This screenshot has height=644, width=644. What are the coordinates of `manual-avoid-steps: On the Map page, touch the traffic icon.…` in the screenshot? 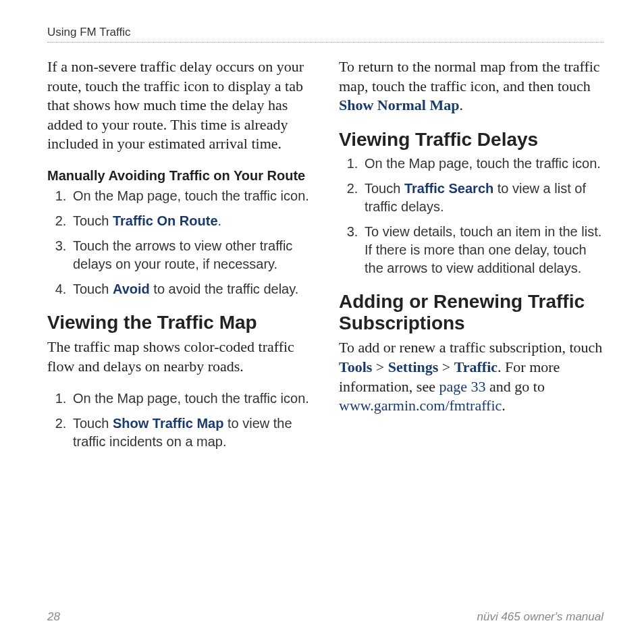 It's located at (180, 243).